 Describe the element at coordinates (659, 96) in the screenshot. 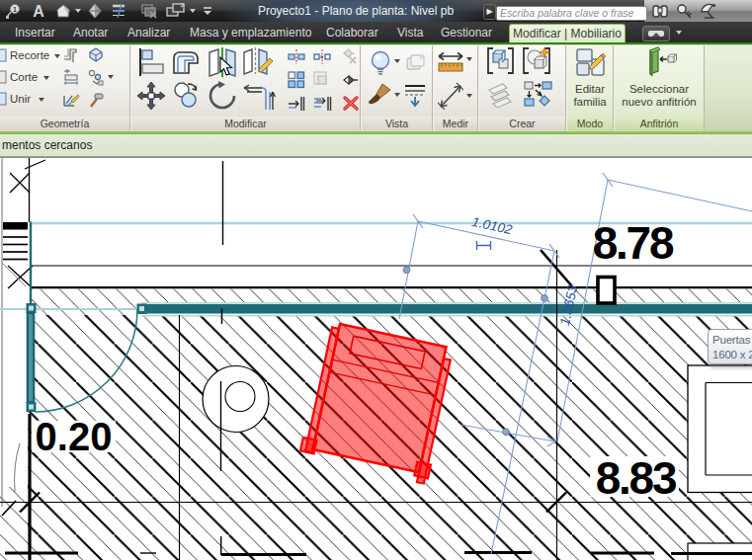

I see `seleccionar-nuevo-anfitrion-button: Seleccionar nuevo anfitrión` at that location.